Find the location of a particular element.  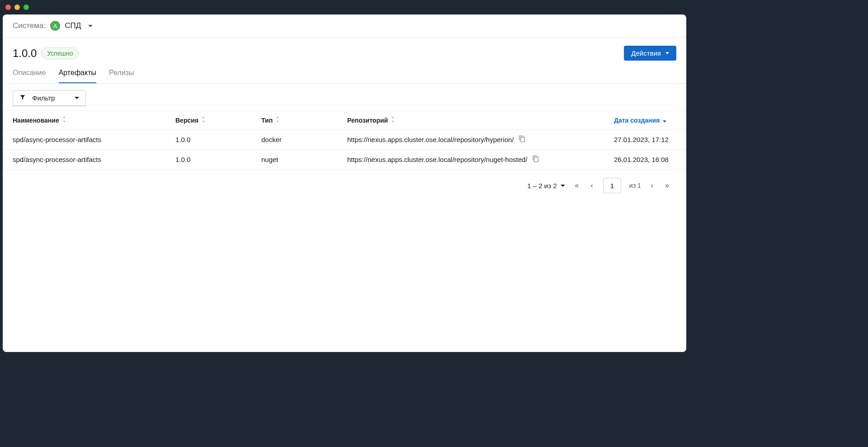

column-header-name: Наименование is located at coordinates (94, 120).